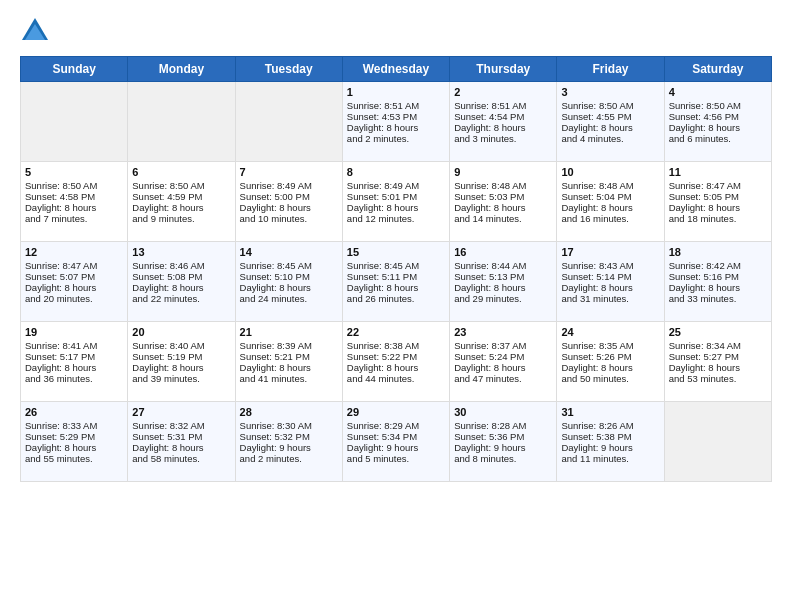 The image size is (792, 612). What do you see at coordinates (610, 436) in the screenshot?
I see `day-info: Sunset: 5:38 PM` at bounding box center [610, 436].